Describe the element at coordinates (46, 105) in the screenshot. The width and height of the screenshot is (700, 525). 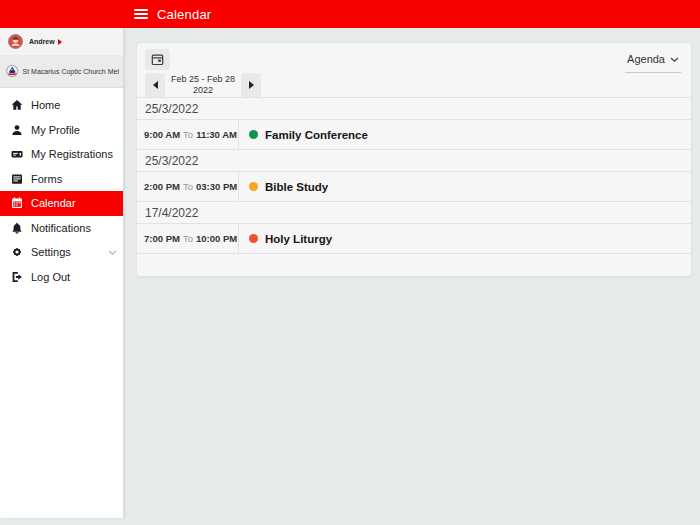
I see `sidebar-item-label: Home` at that location.